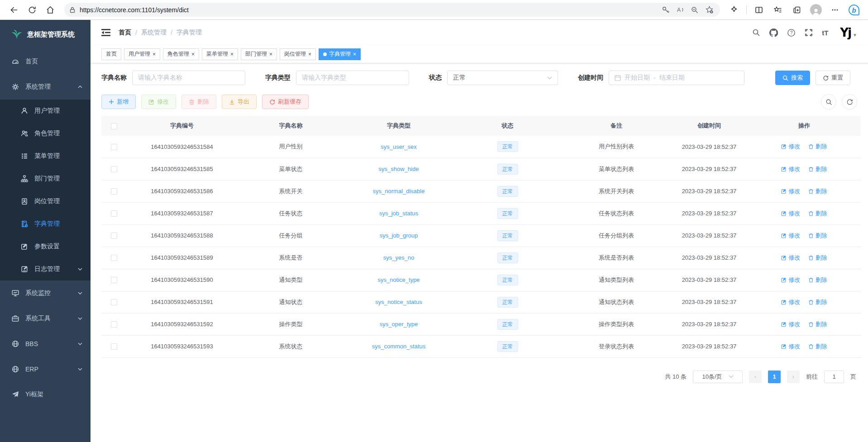  I want to click on sidebar-item-erp: ERP, so click(45, 369).